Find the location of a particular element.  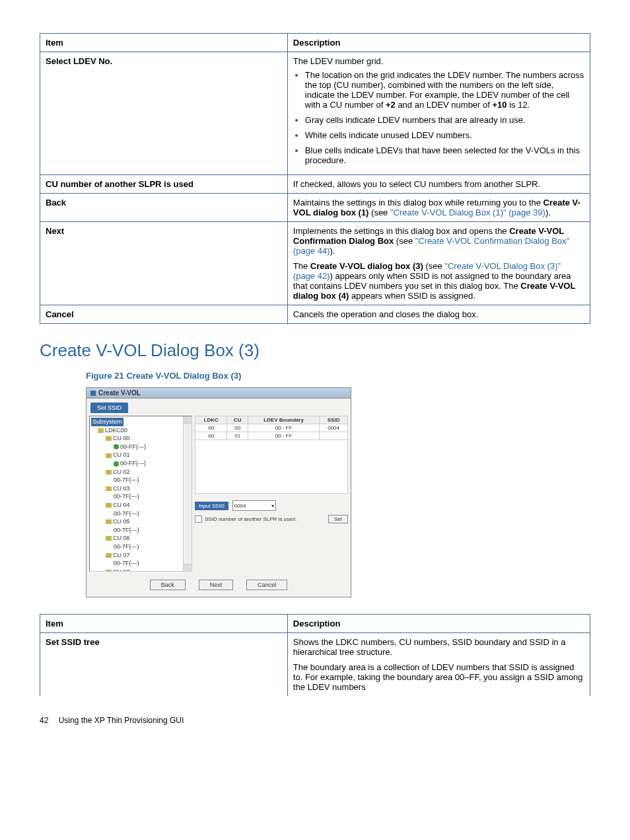

scroll-down-icon is located at coordinates (188, 567).